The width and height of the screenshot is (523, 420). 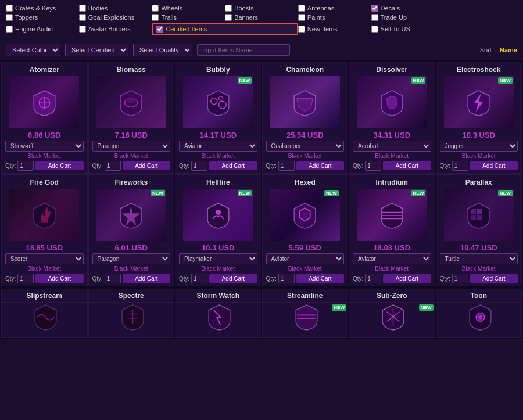 I want to click on filter-wheels-checkbox, so click(x=155, y=8).